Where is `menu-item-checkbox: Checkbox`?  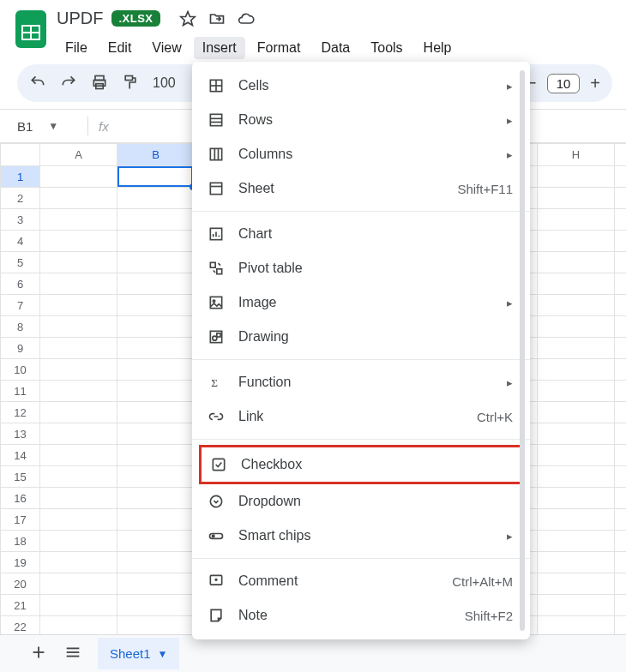 menu-item-checkbox: Checkbox is located at coordinates (361, 465).